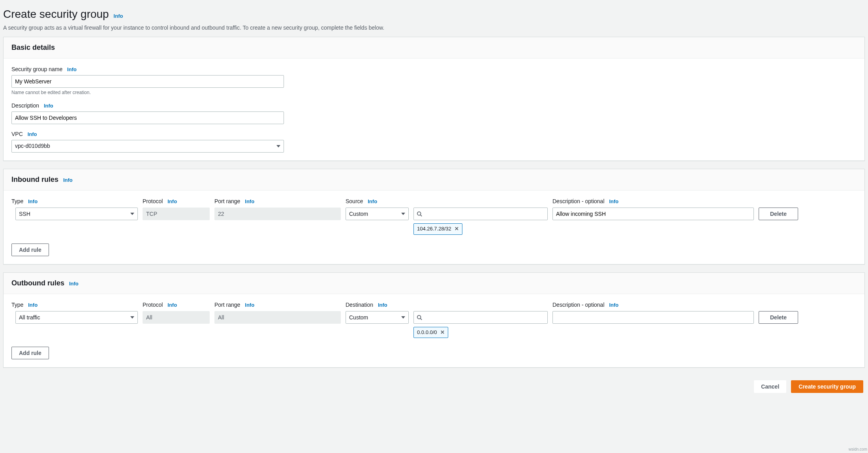  I want to click on outbound-desc-input, so click(653, 317).